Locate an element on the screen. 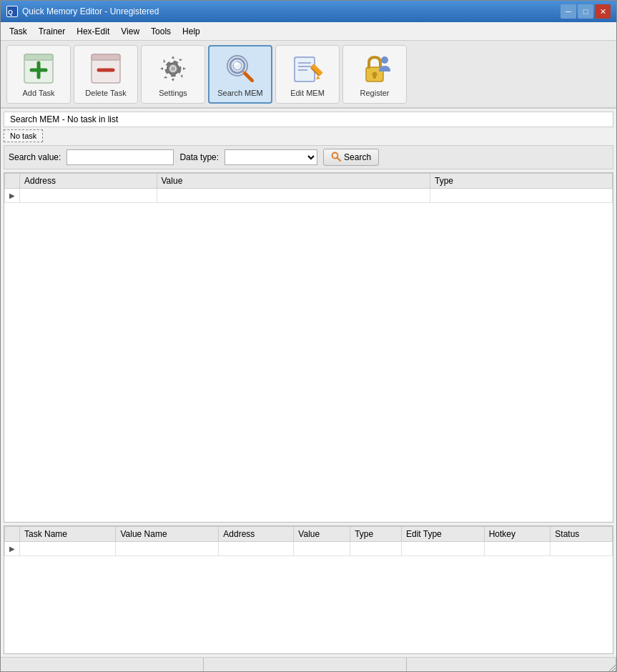 The image size is (617, 672). lower-row-value is located at coordinates (322, 549).